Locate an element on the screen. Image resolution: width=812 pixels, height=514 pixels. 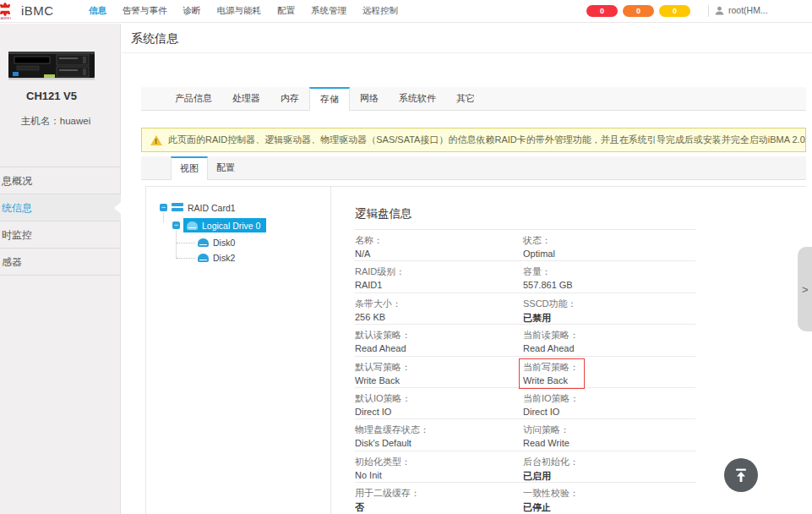
info-row: 默认读策略： Read Ahead 当前读策略： Read Ahead is located at coordinates (526, 340).